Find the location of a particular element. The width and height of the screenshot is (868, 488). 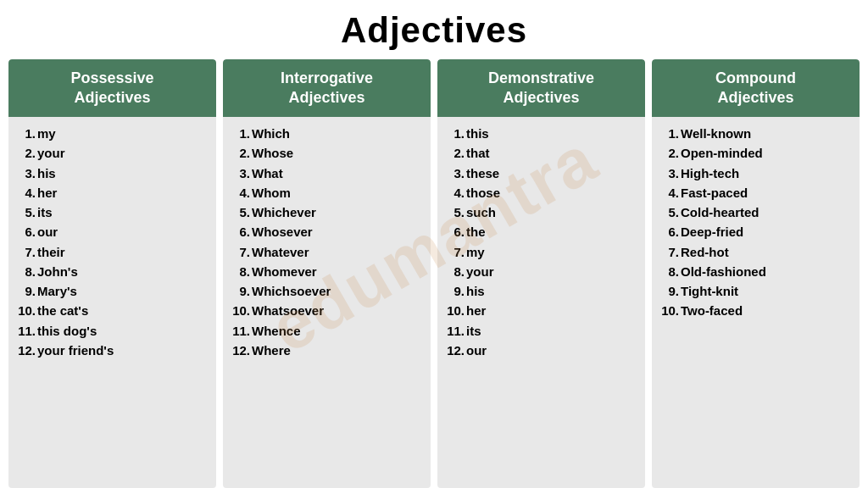

list-item-text: Whose is located at coordinates (273, 152).